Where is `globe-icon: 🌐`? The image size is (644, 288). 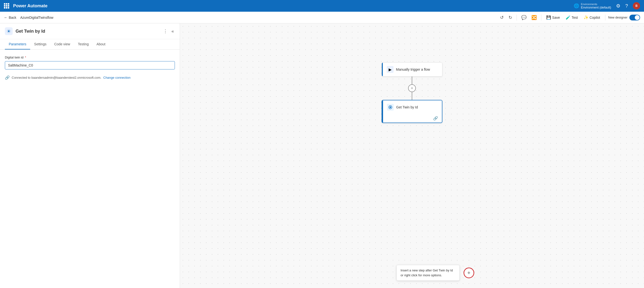
globe-icon: 🌐 is located at coordinates (576, 6).